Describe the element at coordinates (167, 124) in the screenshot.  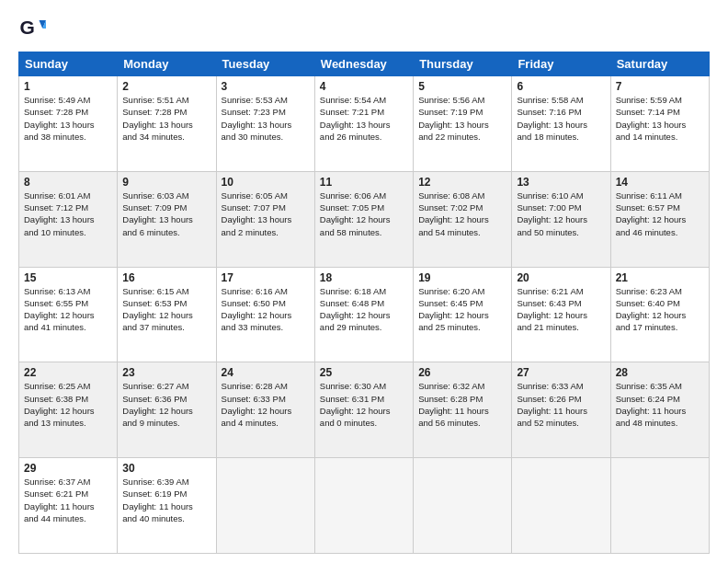
I see `calendar-cell: 2Sunrise: 5:51 AM Sunset: 7:28 PM Daylig…` at that location.